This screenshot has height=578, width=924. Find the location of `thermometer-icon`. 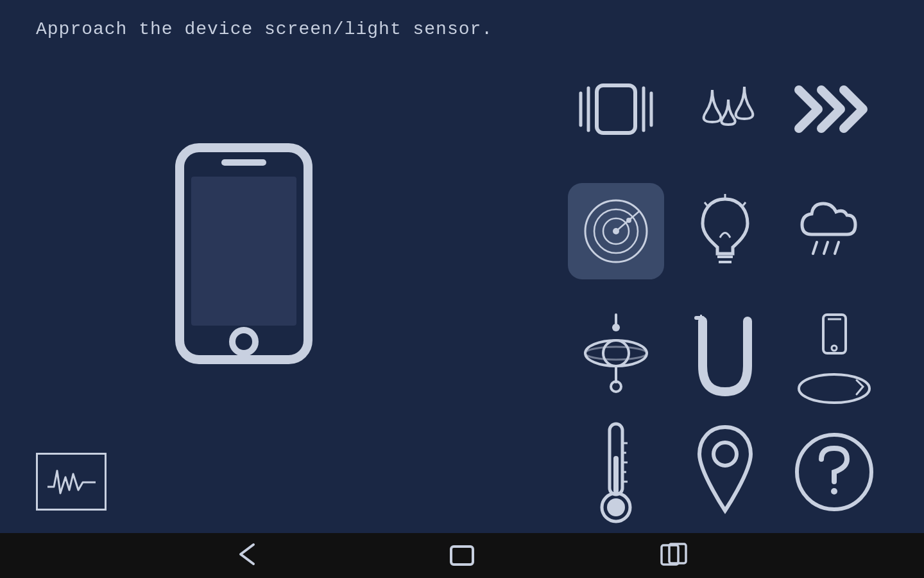

thermometer-icon is located at coordinates (616, 472).